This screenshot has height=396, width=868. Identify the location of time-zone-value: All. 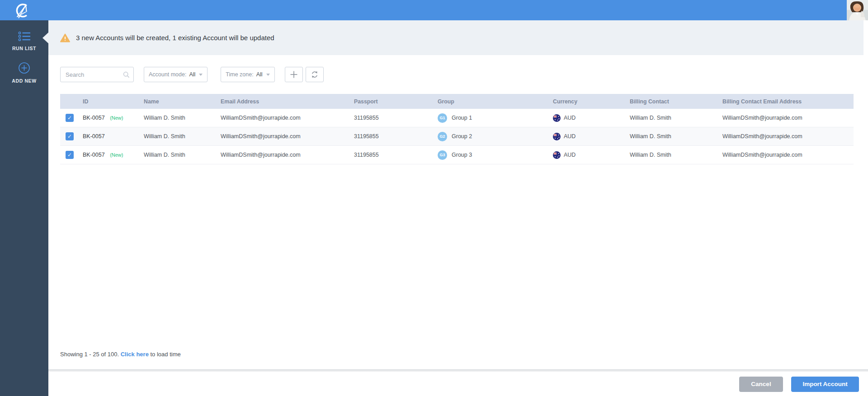
(259, 75).